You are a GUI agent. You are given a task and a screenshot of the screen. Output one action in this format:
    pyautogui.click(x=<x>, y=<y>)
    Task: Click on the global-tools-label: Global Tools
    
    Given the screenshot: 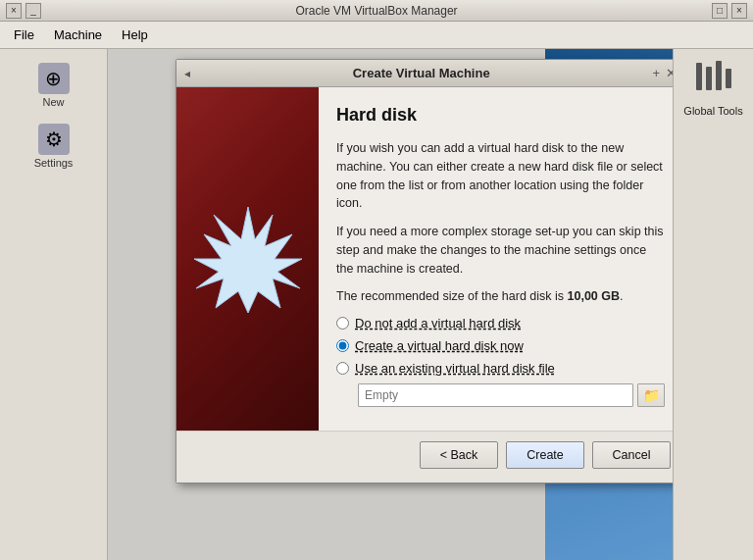 What is the action you would take?
    pyautogui.click(x=713, y=111)
    